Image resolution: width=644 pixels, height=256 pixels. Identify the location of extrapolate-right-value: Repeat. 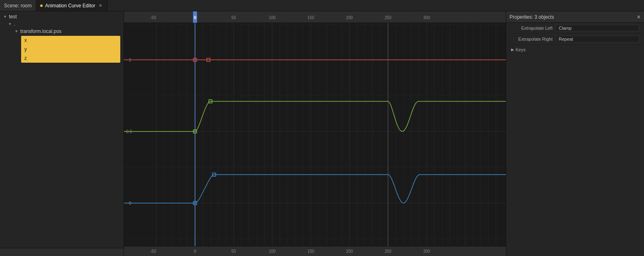
(597, 39).